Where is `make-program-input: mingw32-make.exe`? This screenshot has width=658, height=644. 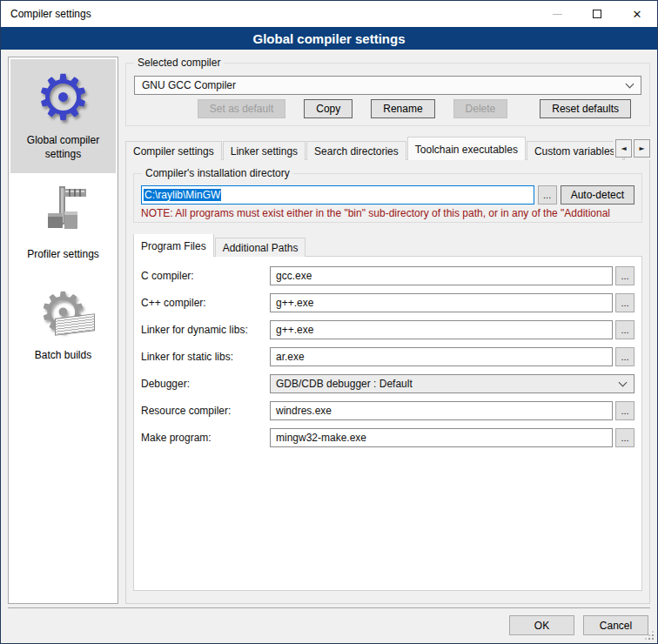
make-program-input: mingw32-make.exe is located at coordinates (441, 438).